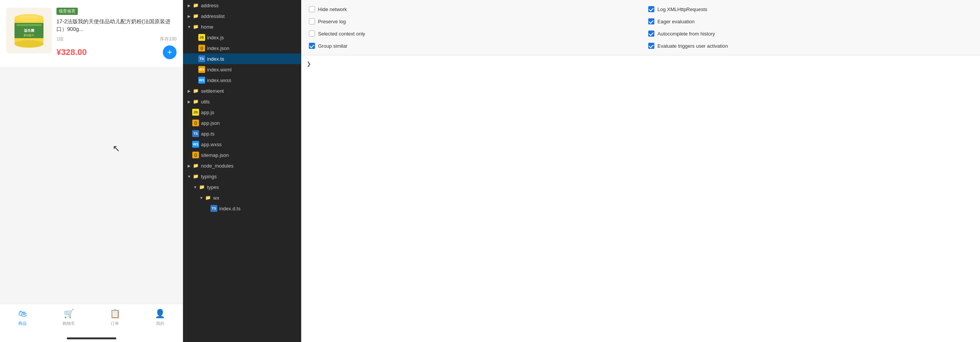  I want to click on folder-icon-typings: 📁, so click(196, 176).